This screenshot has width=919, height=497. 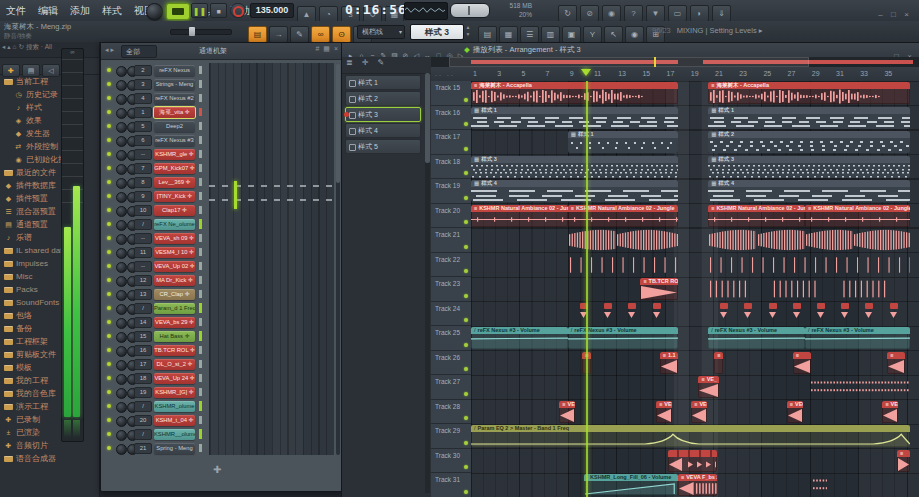 What do you see at coordinates (110, 50) in the screenshot?
I see `rack-nav-arrows: ◂ ▸` at bounding box center [110, 50].